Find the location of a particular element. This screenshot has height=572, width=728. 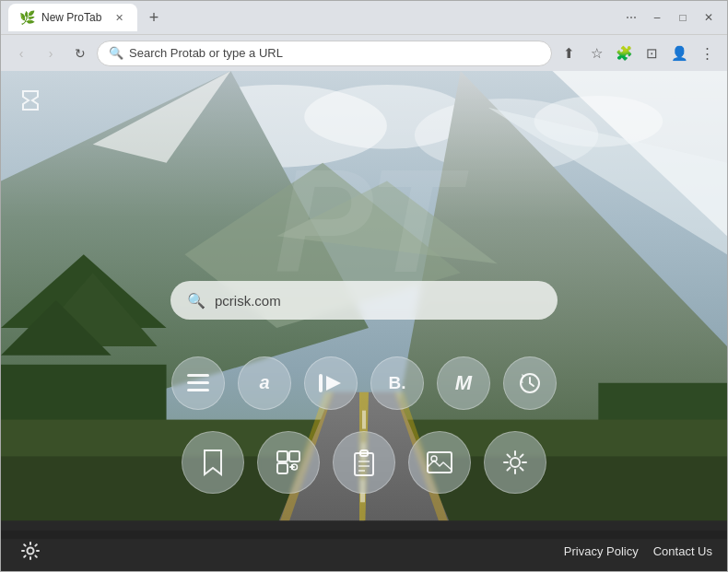

address-text: Search Protab or type a URL is located at coordinates (335, 53).